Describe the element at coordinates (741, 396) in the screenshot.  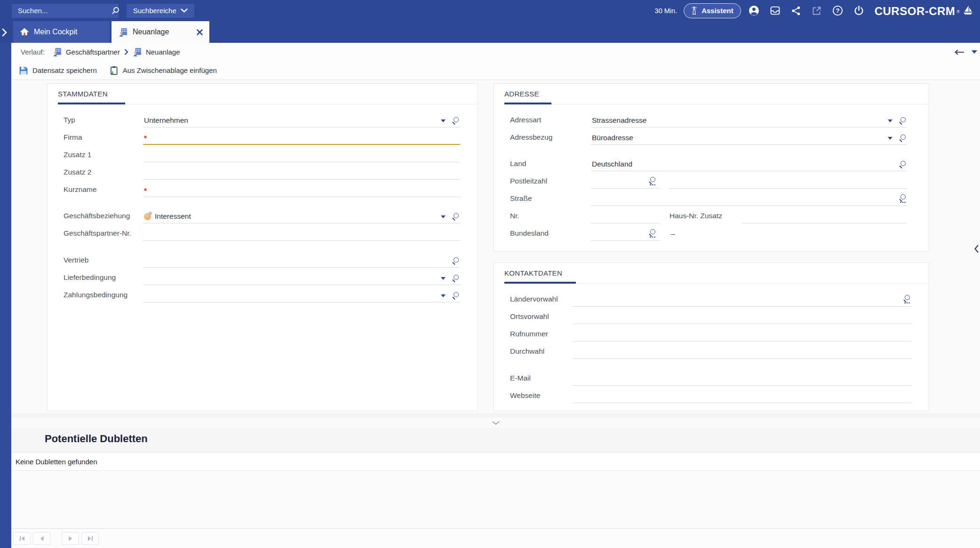
I see `webseite-input` at that location.